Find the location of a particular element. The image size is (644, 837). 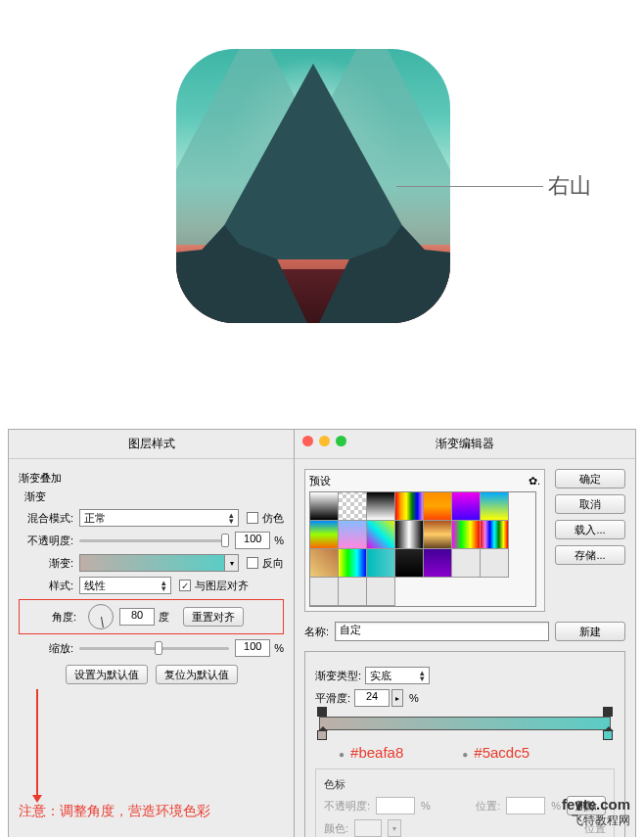

style-select: 线性▴▾ is located at coordinates (125, 585).